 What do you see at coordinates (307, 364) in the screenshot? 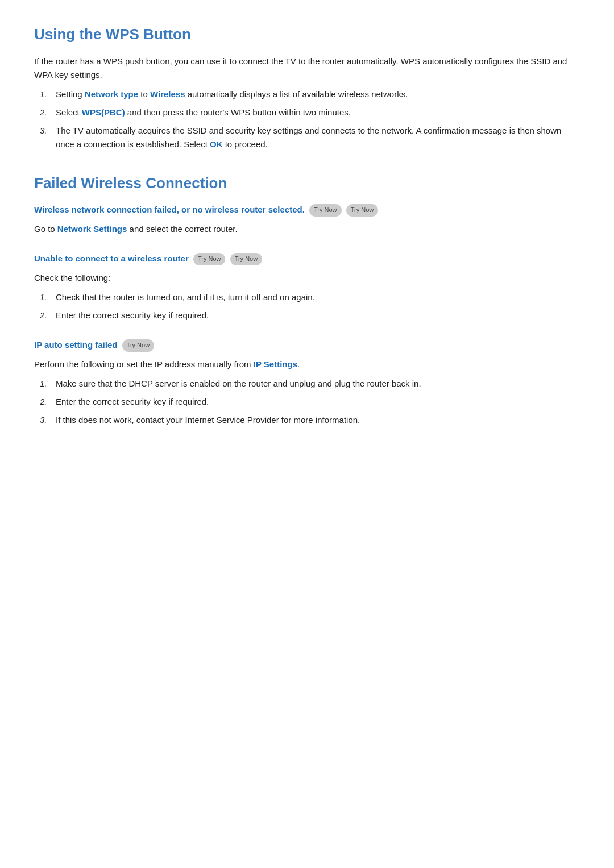
I see `ip-auto-body: Perform the following or set the IP addr…` at bounding box center [307, 364].